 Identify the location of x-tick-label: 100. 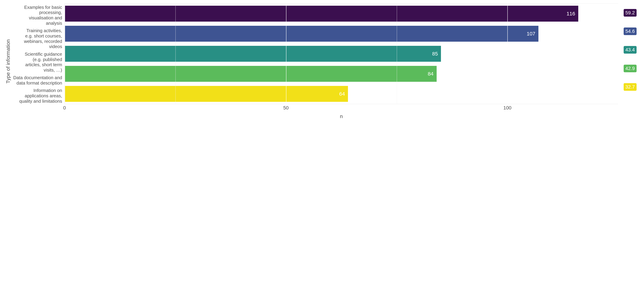
(508, 108).